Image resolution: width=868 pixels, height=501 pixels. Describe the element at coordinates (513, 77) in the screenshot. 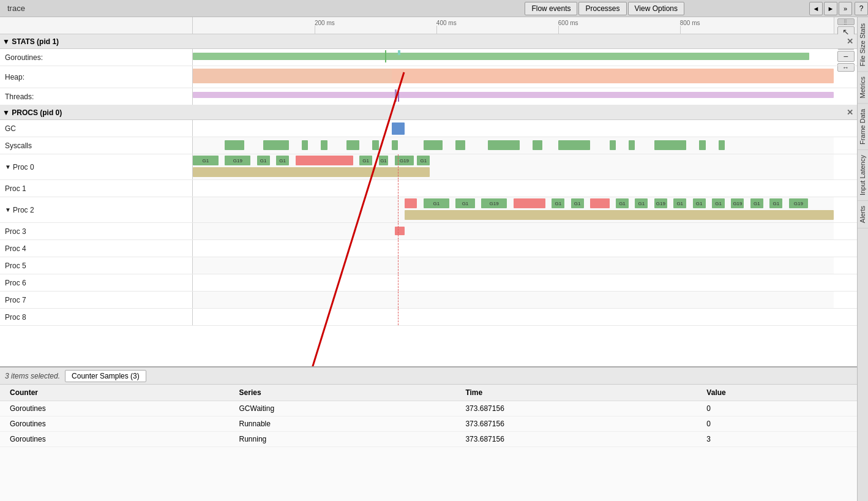

I see `heap-content` at that location.